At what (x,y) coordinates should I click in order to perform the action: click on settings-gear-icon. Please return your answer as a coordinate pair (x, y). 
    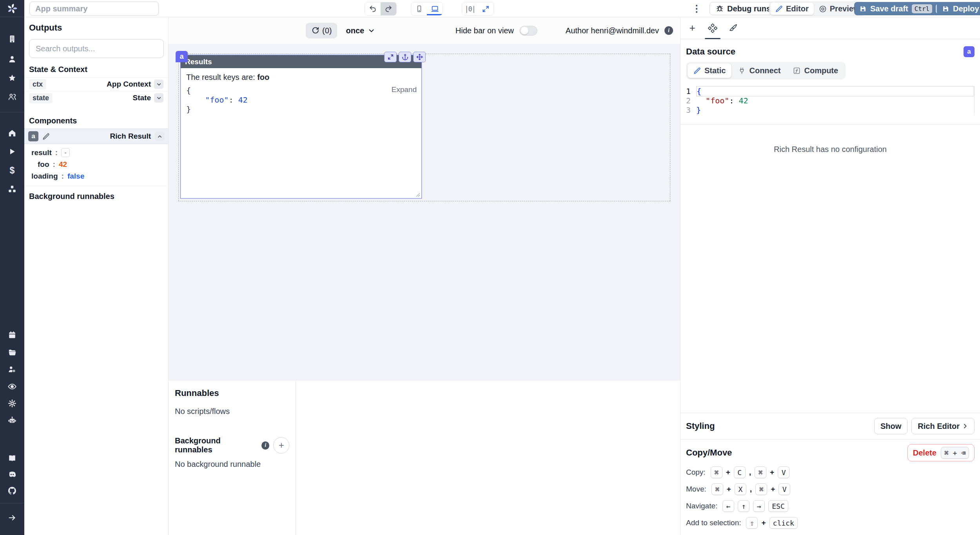
    Looking at the image, I should click on (12, 403).